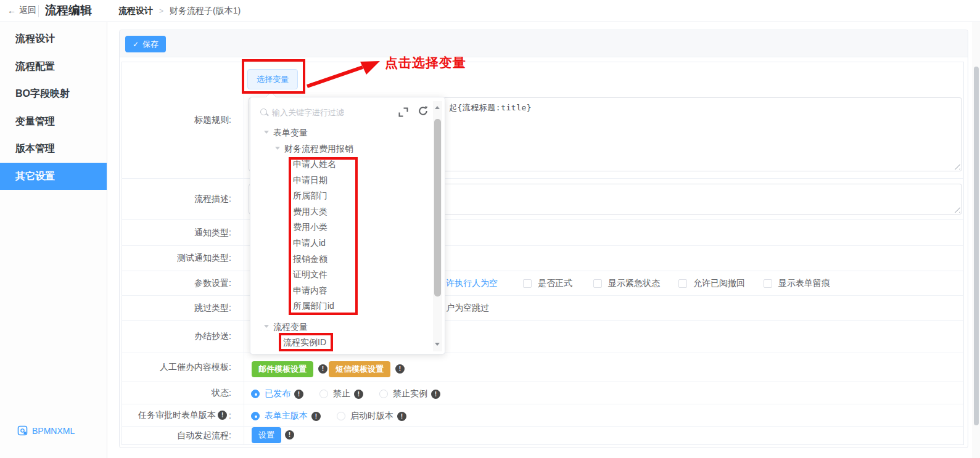 The width and height of the screenshot is (980, 458). Describe the element at coordinates (315, 196) in the screenshot. I see `tree-leaf-variable: 所属部门` at that location.